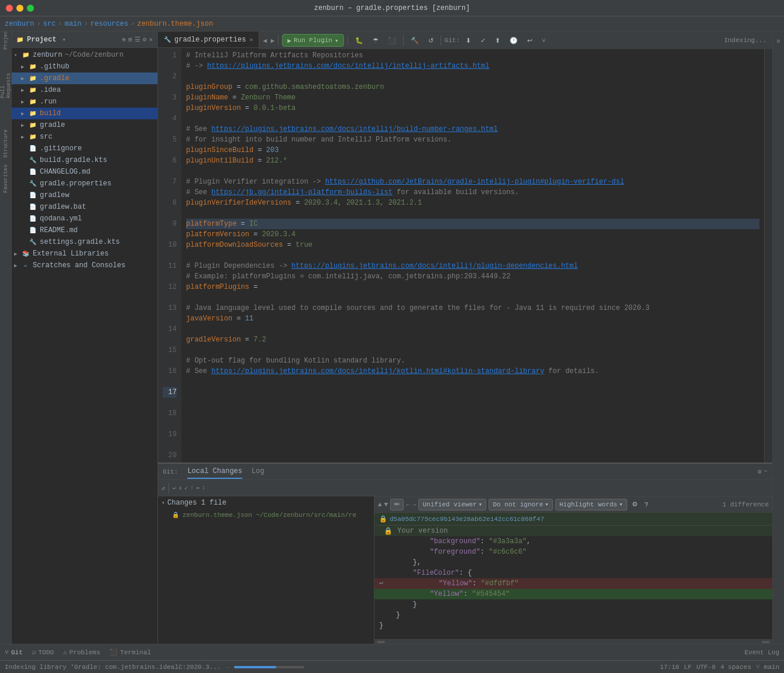 The width and height of the screenshot is (784, 673). What do you see at coordinates (688, 667) in the screenshot?
I see `status-lf: LF` at bounding box center [688, 667].